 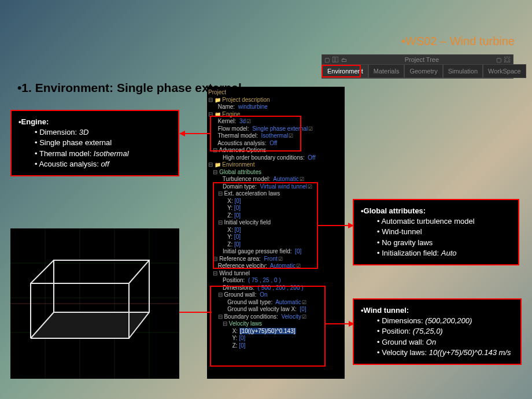 What do you see at coordinates (264, 157) in the screenshot?
I see `tree-hobc-label: High order boundary conditions:` at bounding box center [264, 157].